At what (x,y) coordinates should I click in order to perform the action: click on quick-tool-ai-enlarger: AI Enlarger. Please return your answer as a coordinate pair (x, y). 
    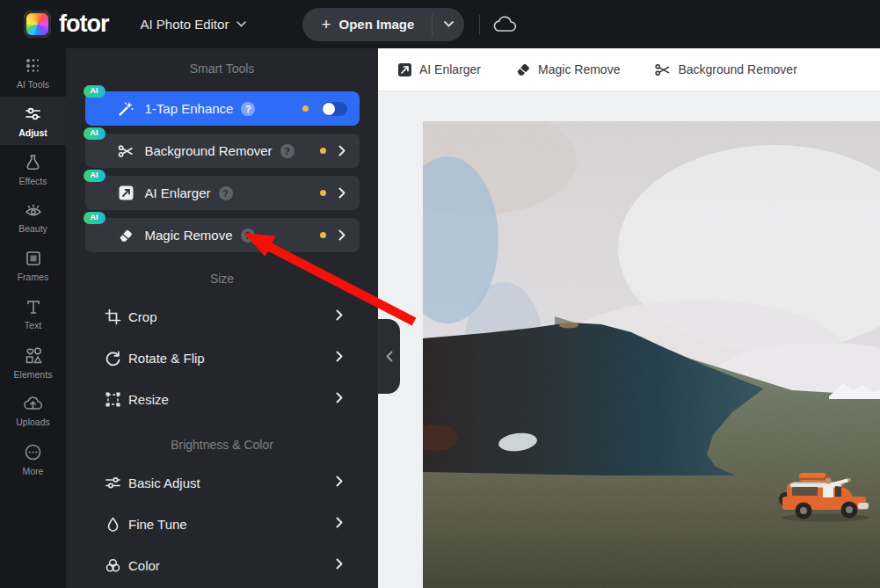
    Looking at the image, I should click on (440, 70).